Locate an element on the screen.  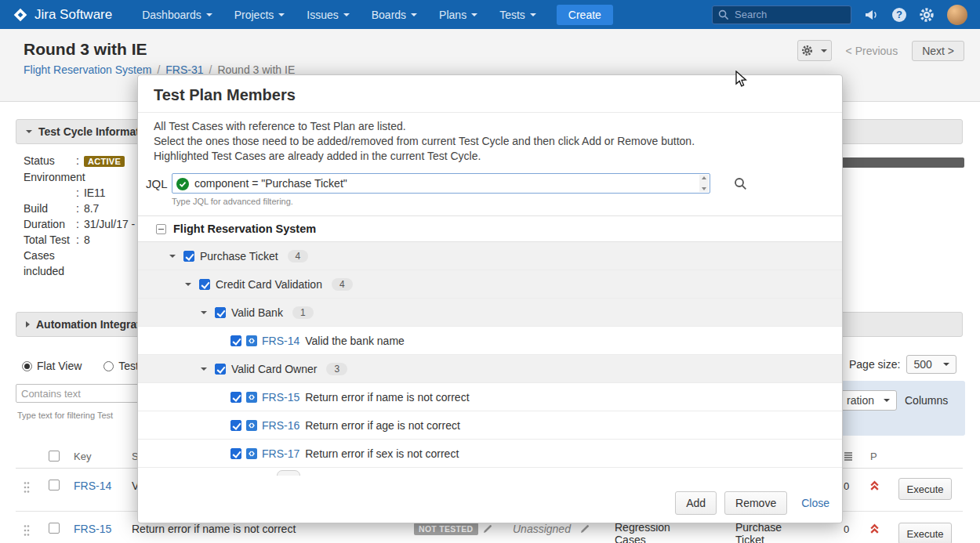
folder-label: Purchase Ticket is located at coordinates (239, 256).